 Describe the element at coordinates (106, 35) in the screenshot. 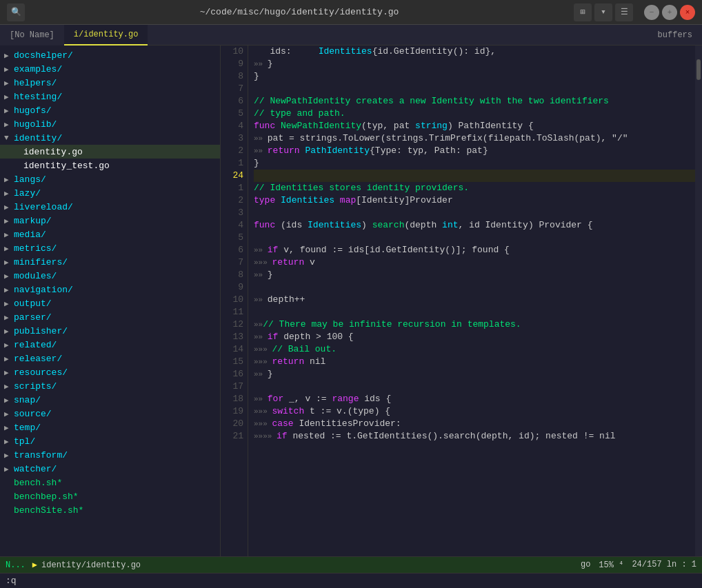

I see `tab-identity-go: i/identity.go` at that location.